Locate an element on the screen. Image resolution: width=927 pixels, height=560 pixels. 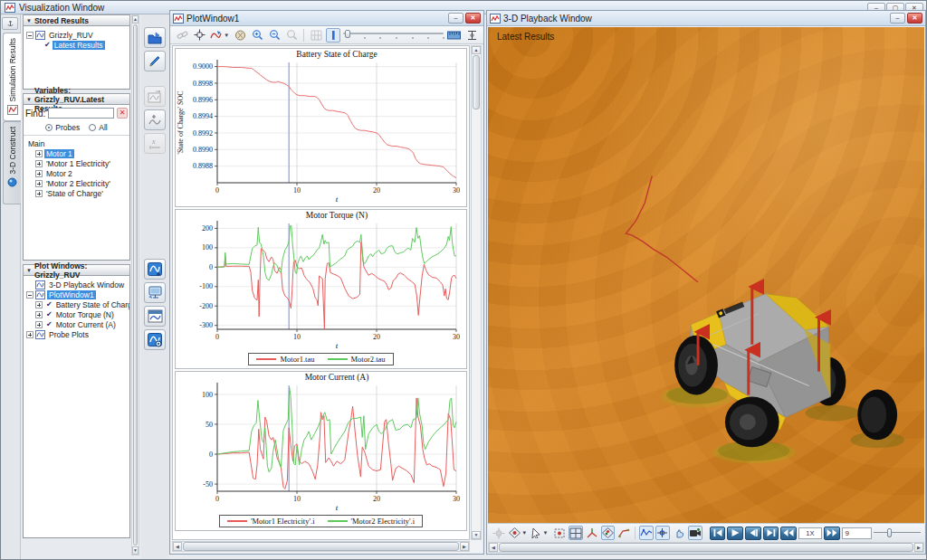
tree-row: ✔Battery State of Charge is located at coordinates (81, 304).